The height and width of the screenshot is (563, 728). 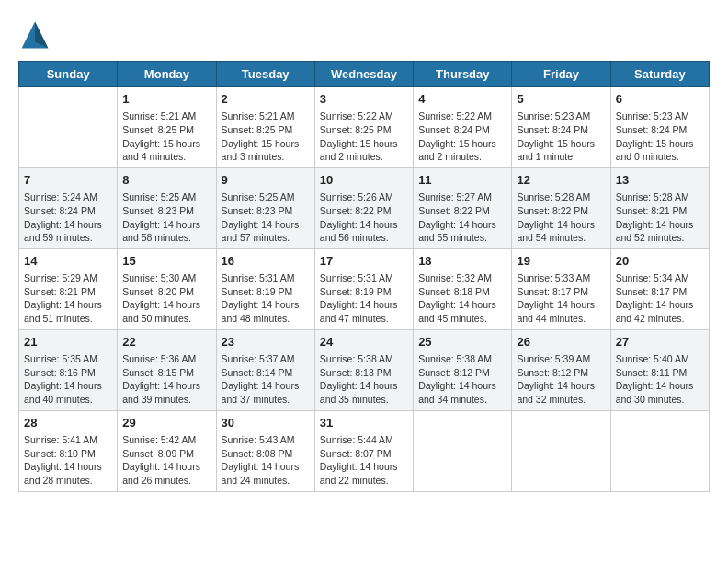 I want to click on calendar-cell: 25Sunrise: 5:38 AMSunset: 8:12 PMDayligh…, so click(x=463, y=370).